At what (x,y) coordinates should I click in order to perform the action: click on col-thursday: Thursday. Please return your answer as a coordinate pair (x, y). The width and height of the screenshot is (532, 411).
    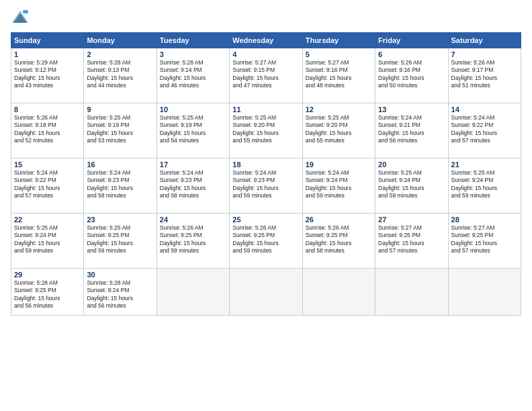
    Looking at the image, I should click on (339, 40).